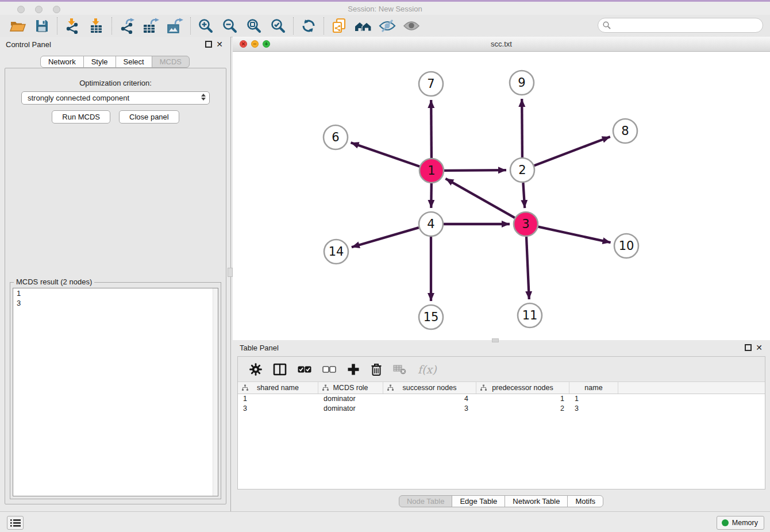 The width and height of the screenshot is (770, 532). Describe the element at coordinates (594, 388) in the screenshot. I see `column-header-name: name` at that location.